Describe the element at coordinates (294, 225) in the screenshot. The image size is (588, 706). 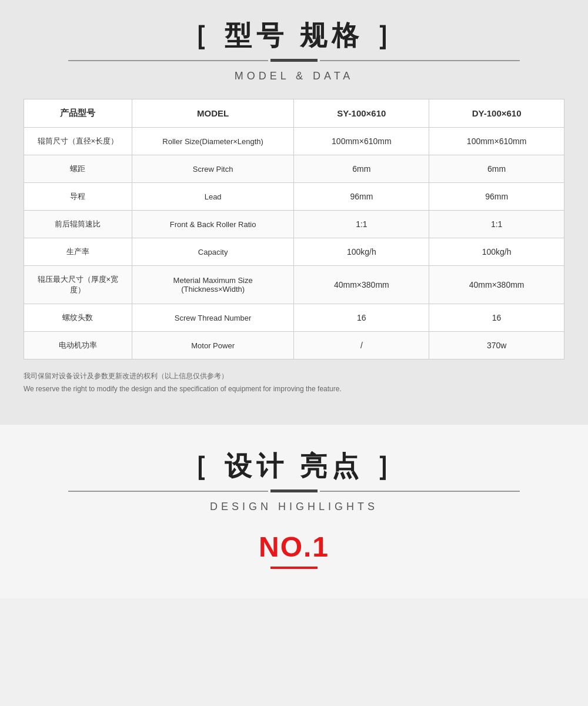
I see `table-row: 前后辊筒速比Front & Back Roller Ratio1:11:1` at that location.